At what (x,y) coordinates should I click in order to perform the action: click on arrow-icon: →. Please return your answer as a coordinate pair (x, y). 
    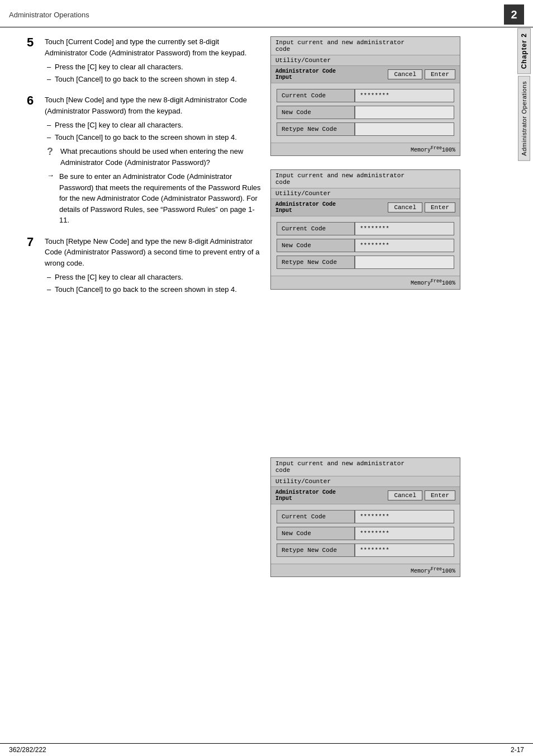
    Looking at the image, I should click on (51, 176).